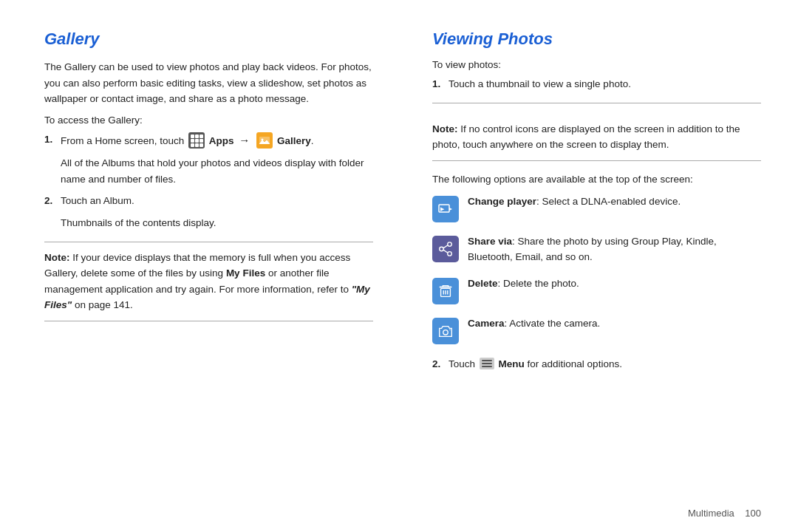  Describe the element at coordinates (197, 140) in the screenshot. I see `apps-icon` at that location.